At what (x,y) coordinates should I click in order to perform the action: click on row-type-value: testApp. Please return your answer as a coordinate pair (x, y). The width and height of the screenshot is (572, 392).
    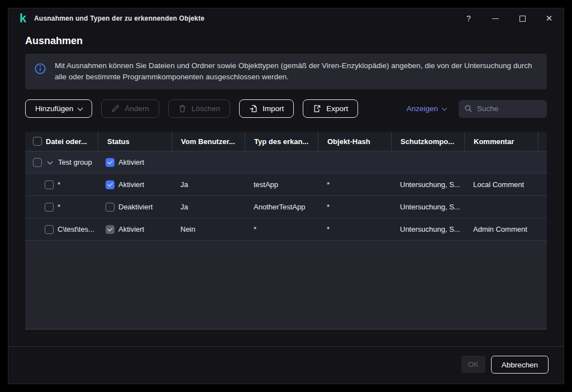
    Looking at the image, I should click on (266, 184).